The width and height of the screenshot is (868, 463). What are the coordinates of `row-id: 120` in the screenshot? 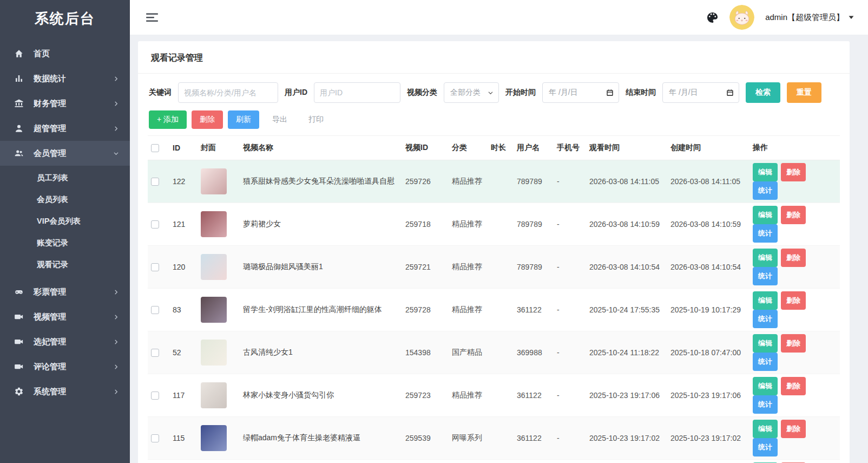 It's located at (183, 268).